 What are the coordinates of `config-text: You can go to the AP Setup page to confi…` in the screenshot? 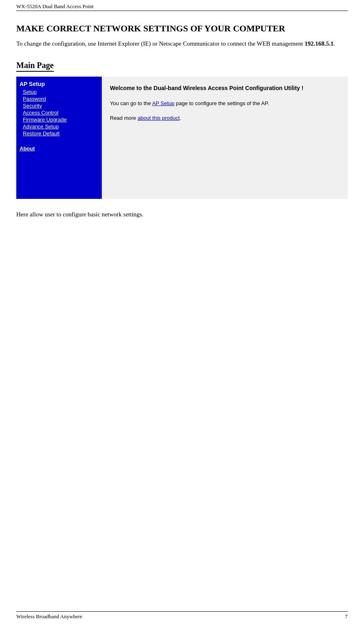 It's located at (225, 104).